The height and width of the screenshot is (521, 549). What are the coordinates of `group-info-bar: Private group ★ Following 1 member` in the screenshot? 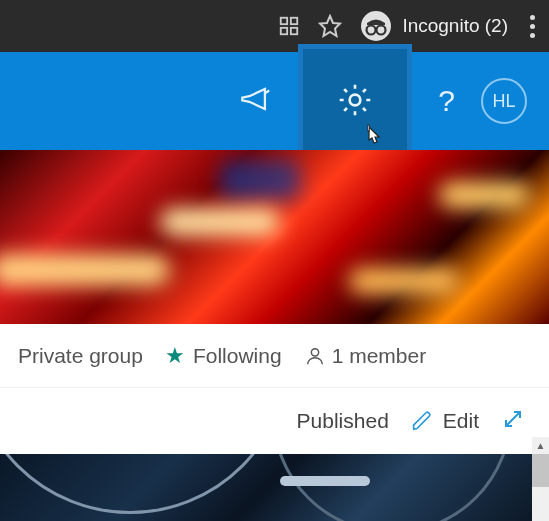 It's located at (274, 356).